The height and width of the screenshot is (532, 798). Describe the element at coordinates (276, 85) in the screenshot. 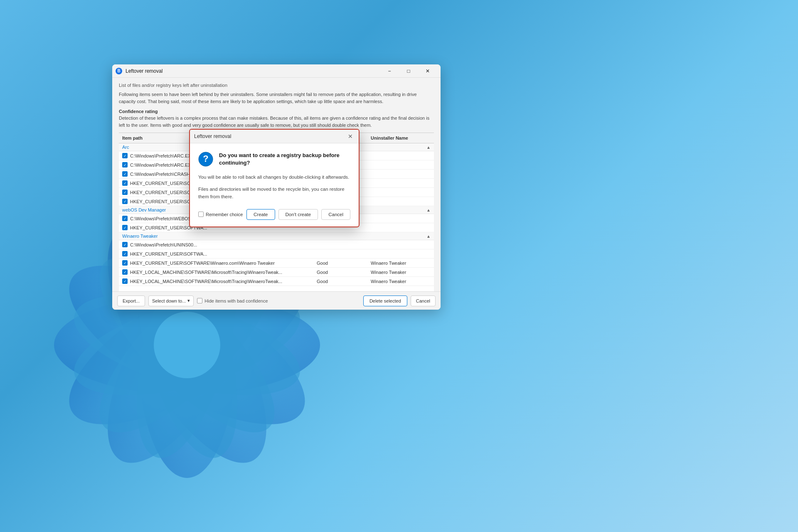

I see `subtitle-text: List of files and/or registry keys left …` at that location.